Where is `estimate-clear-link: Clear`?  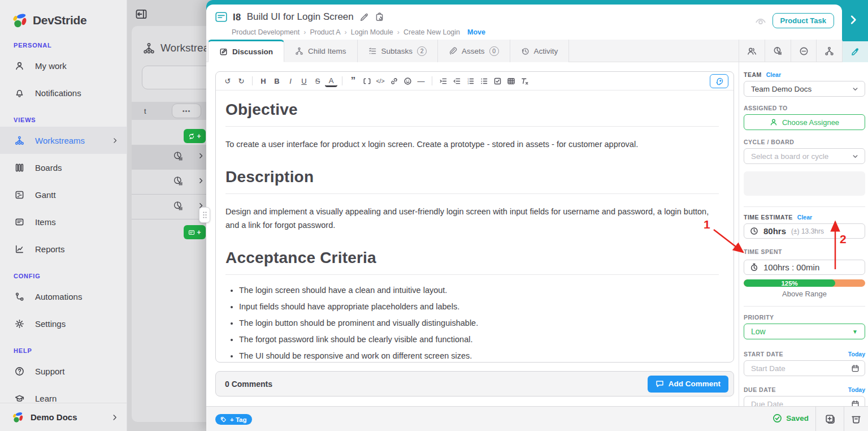 estimate-clear-link: Clear is located at coordinates (805, 217).